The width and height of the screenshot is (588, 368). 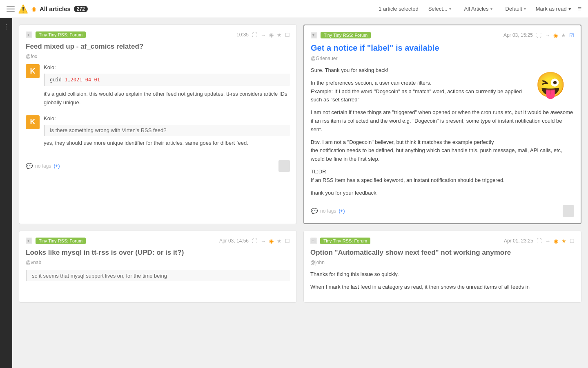 What do you see at coordinates (341, 211) in the screenshot?
I see `tags-add-2: (+)` at bounding box center [341, 211].